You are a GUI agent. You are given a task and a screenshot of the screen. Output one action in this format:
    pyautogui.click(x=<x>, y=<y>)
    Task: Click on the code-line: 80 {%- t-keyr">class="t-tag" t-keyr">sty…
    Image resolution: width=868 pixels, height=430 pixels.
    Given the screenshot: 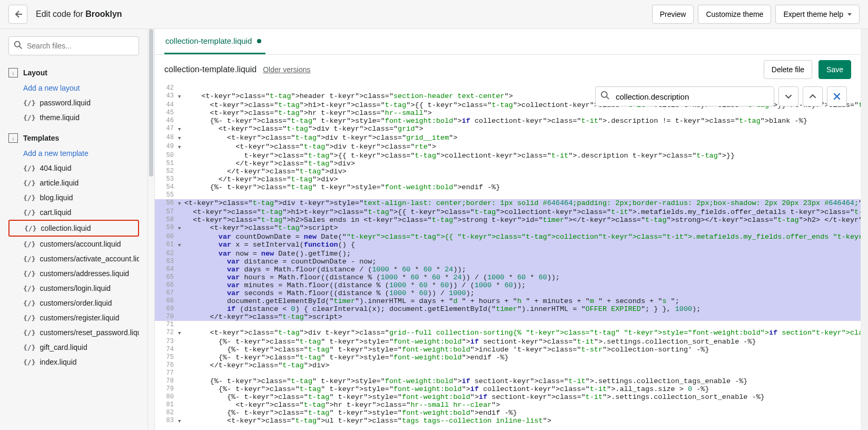 What is the action you would take?
    pyautogui.click(x=508, y=397)
    